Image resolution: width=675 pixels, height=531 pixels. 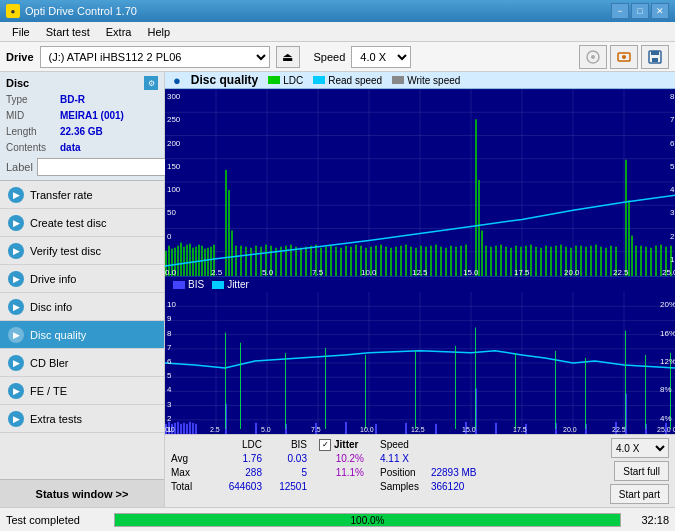 What do you see at coordinates (171, 272) in the screenshot?
I see `svg-text: 0.0` at bounding box center [171, 272].